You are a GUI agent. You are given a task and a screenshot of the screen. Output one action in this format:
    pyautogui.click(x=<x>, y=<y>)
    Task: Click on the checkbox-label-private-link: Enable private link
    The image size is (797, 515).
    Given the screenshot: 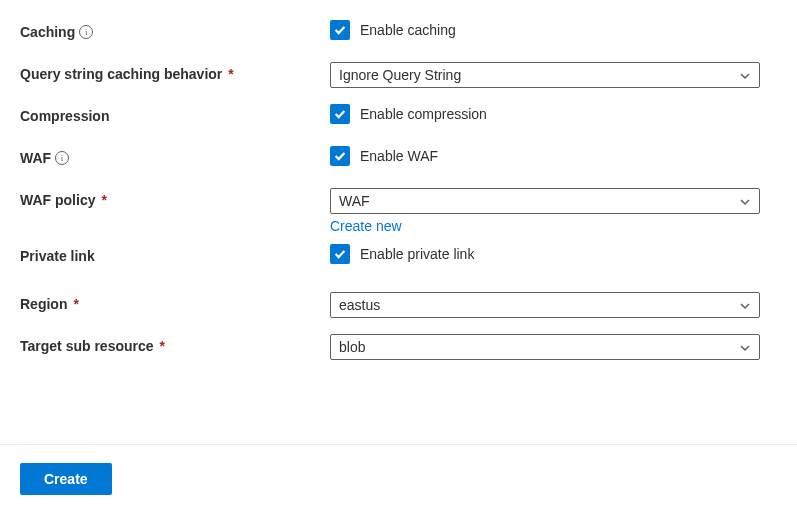 What is the action you would take?
    pyautogui.click(x=417, y=254)
    